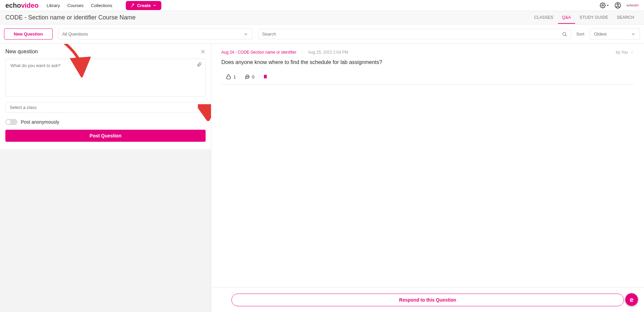  What do you see at coordinates (144, 5) in the screenshot?
I see `create-button-label: Create` at bounding box center [144, 5].